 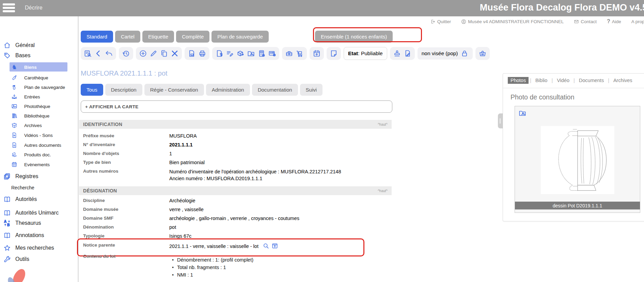 I want to click on help-link: ? Aide, so click(x=614, y=21).